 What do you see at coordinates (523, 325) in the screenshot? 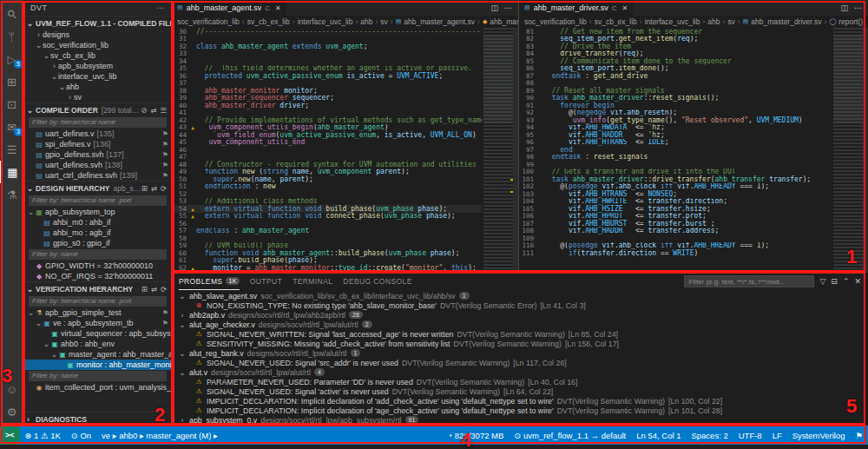
I see `problem-group-row: ⌄alut_age_checker.vdesigns/socv/rtl/rtl_…` at bounding box center [523, 325].